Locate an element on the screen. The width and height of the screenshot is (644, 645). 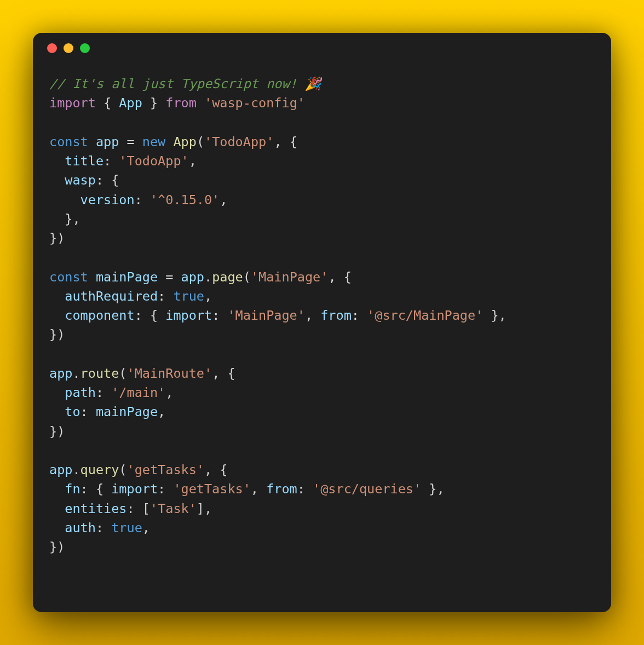
code-token-type: const is located at coordinates (69, 277).